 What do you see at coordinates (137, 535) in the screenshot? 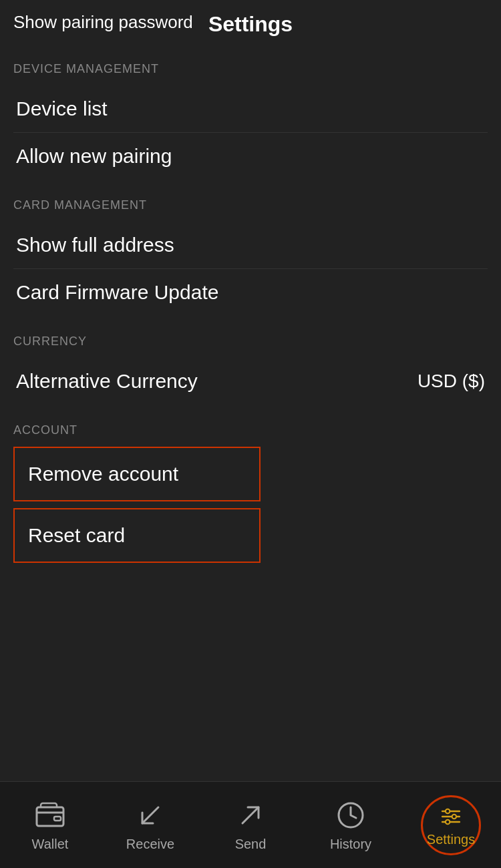
I see `reset-card-button: Reset card` at bounding box center [137, 535].